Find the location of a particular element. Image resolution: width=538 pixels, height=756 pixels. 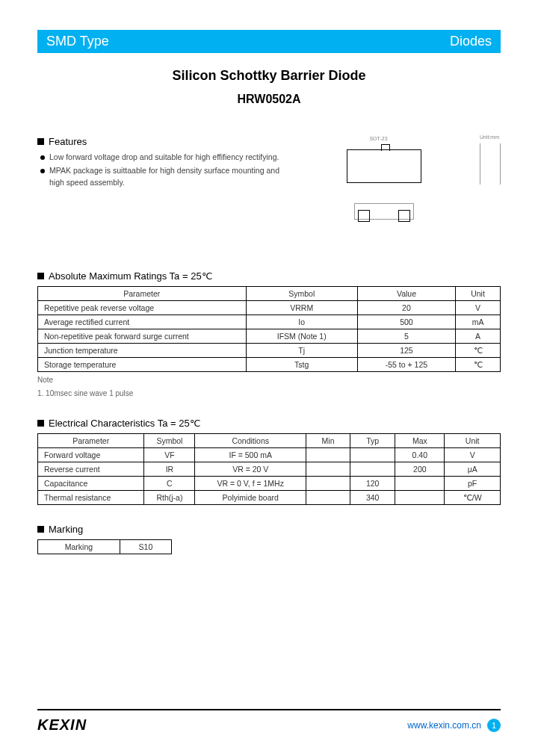

package-footprint-icon is located at coordinates (384, 211).